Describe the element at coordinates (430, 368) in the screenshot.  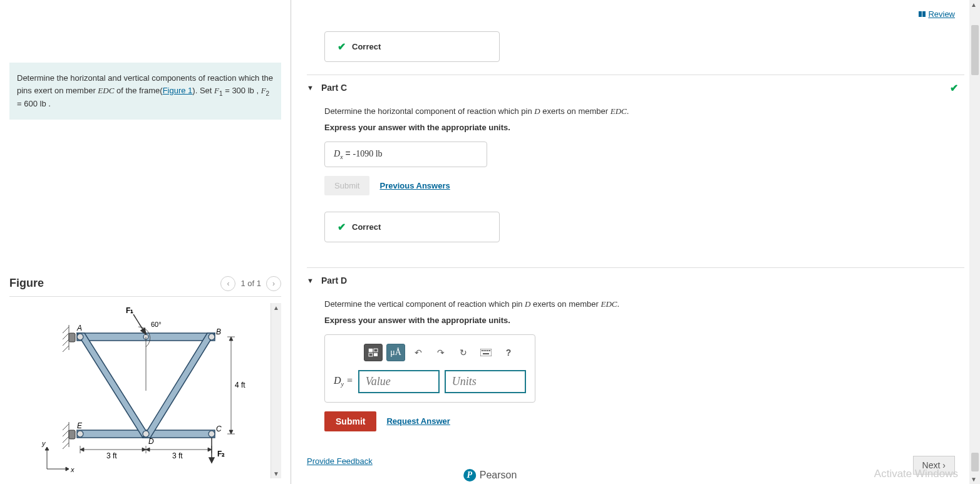
I see `part-d-answer-box: μÅ ↶ ↷ ↻ ? Dy =` at that location.